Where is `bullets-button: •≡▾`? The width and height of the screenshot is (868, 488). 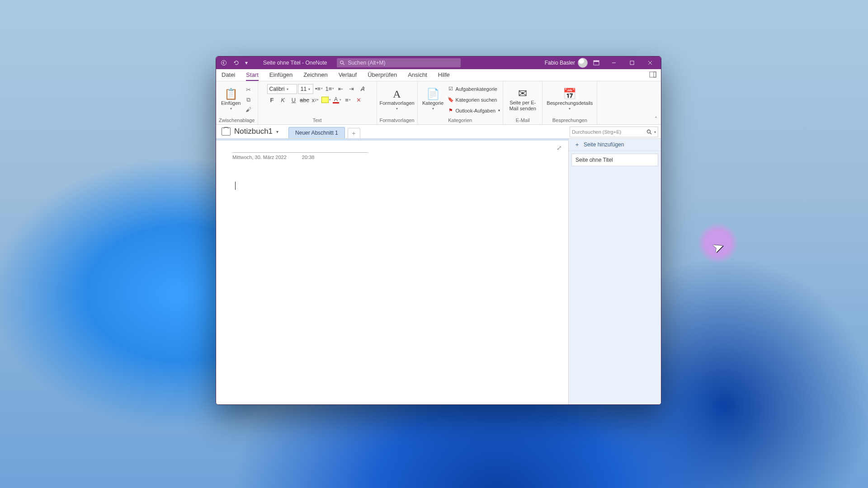
bullets-button: •≡▾ is located at coordinates (319, 89).